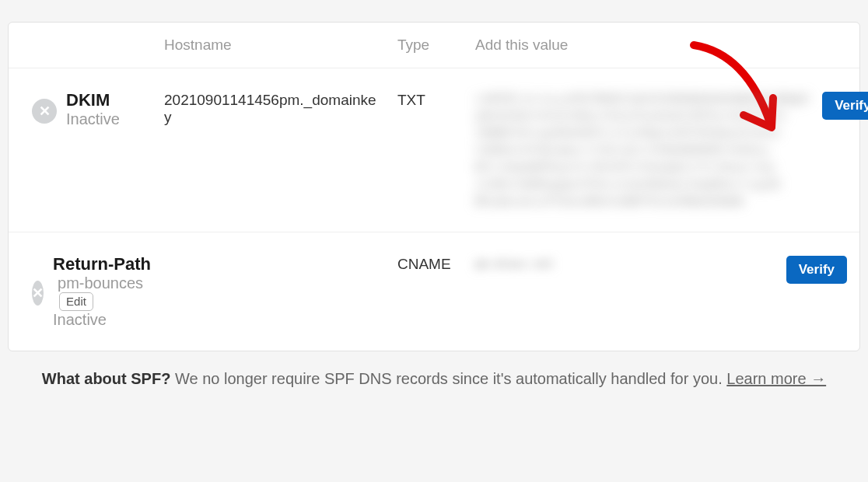  Describe the element at coordinates (76, 302) in the screenshot. I see `edit-button: Edit` at that location.